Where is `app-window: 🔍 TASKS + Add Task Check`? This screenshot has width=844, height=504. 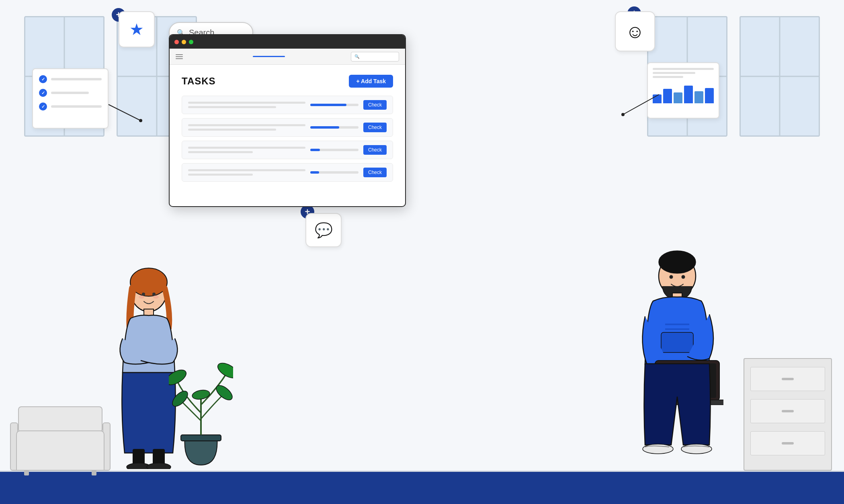 app-window: 🔍 TASKS + Add Task Check is located at coordinates (287, 121).